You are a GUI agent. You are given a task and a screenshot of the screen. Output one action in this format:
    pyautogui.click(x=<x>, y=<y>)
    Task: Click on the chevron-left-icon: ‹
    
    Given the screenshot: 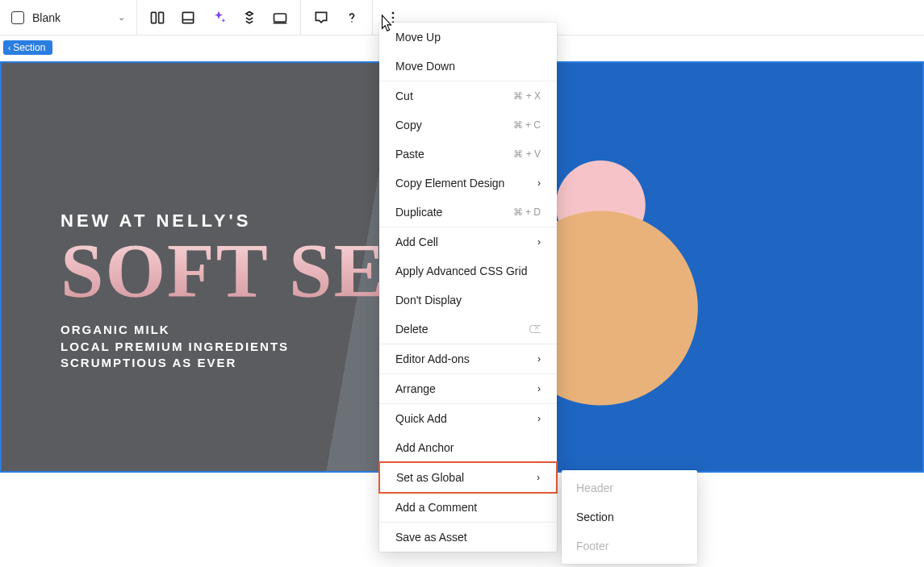 What is the action you would take?
    pyautogui.click(x=10, y=48)
    